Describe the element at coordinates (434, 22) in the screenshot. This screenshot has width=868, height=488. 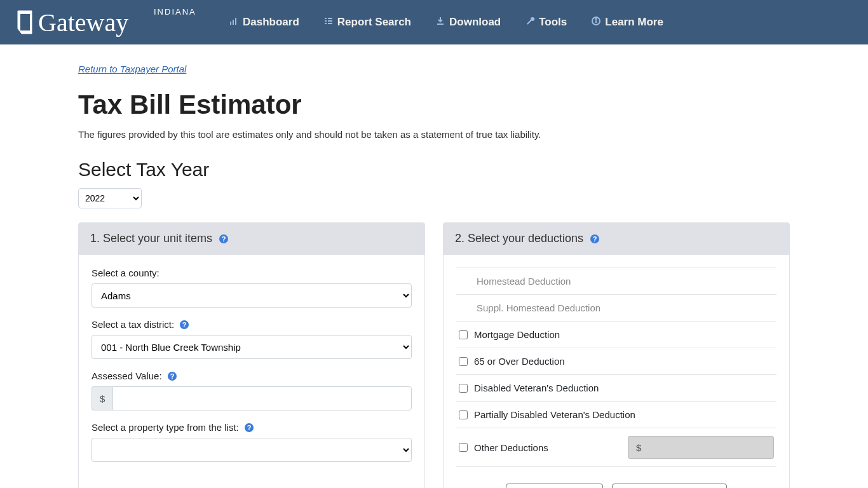
I see `navbar: Gateway INDIANA Dashboard Report Search …` at that location.